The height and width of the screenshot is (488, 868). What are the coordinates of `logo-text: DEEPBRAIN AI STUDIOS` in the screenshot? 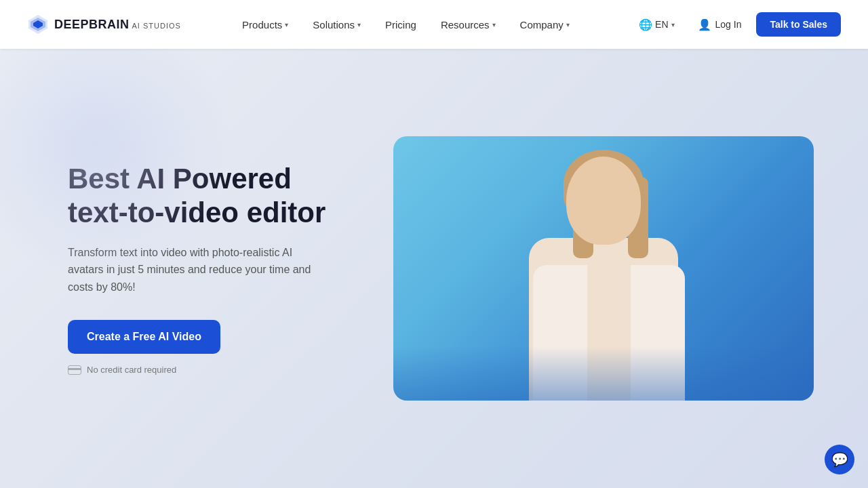 It's located at (118, 24).